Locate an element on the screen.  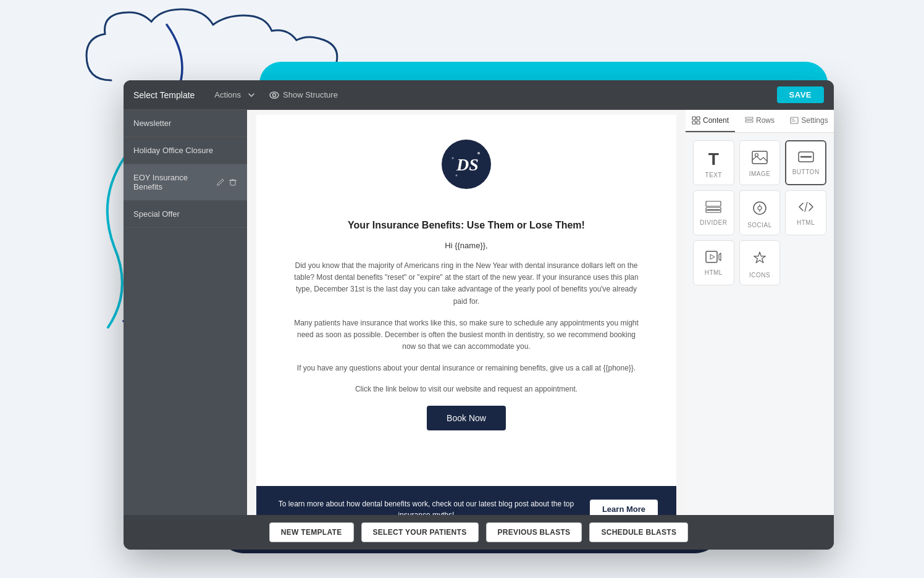
html-icon is located at coordinates (806, 208).